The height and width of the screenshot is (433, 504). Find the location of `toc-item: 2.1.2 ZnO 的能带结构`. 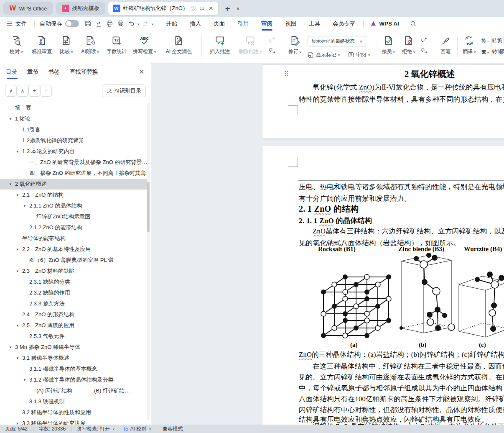

toc-item: 2.1.2 ZnO 的能带结构 is located at coordinates (74, 228).